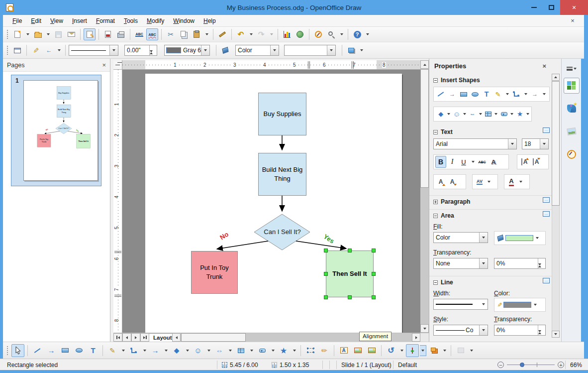  Describe the element at coordinates (484, 330) in the screenshot. I see `line-style-dropdown2` at that location.